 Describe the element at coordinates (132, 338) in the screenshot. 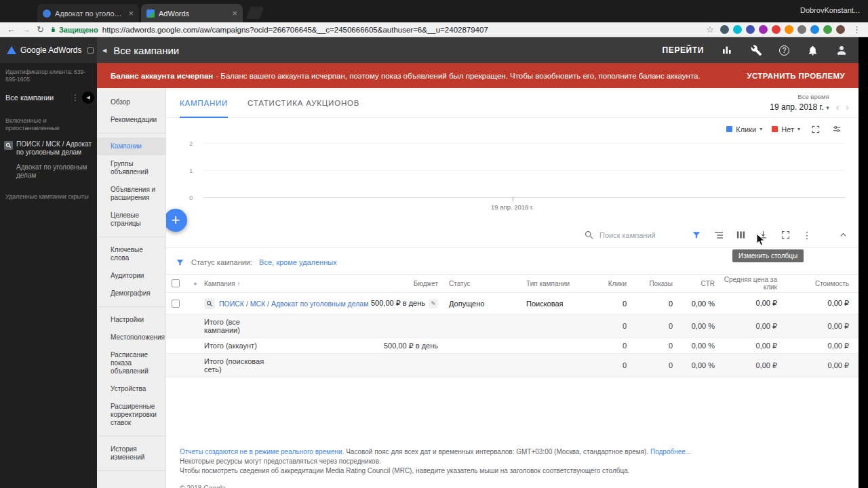

I see `nav-item-locations: Местоположения` at that location.